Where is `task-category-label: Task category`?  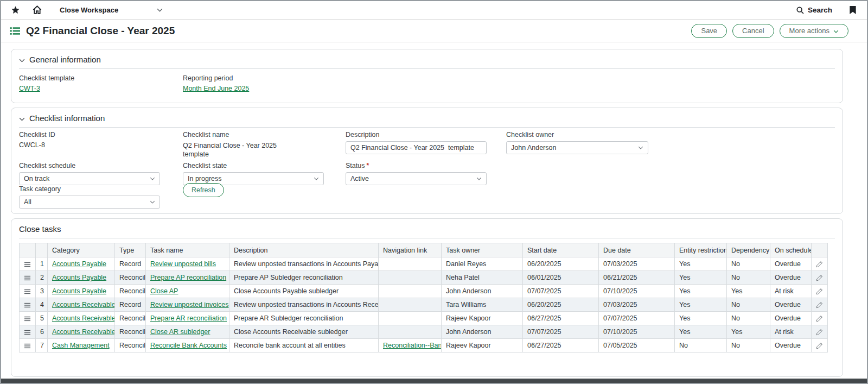 task-category-label: Task category is located at coordinates (90, 189).